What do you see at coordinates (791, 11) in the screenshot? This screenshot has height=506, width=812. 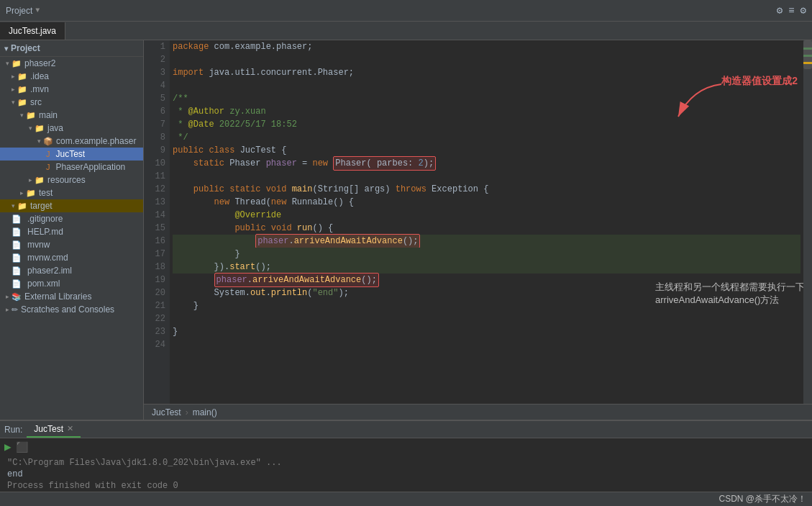 I see `layout-icon: ≡` at bounding box center [791, 11].